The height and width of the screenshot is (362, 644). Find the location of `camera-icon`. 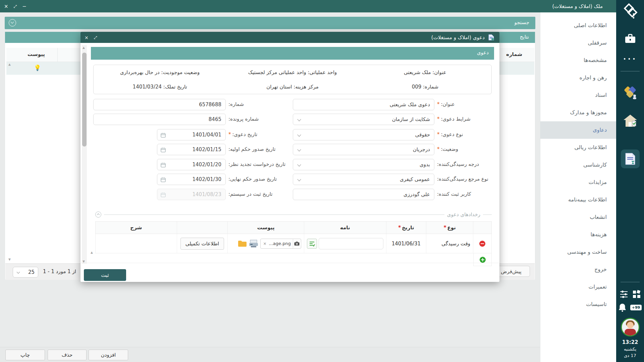

camera-icon is located at coordinates (297, 244).